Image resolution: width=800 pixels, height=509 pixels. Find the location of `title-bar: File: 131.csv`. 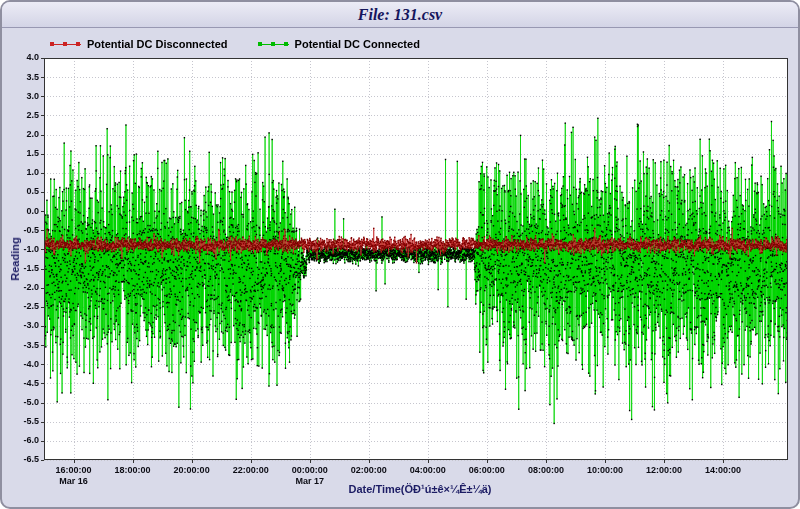

title-bar: File: 131.csv is located at coordinates (400, 15).